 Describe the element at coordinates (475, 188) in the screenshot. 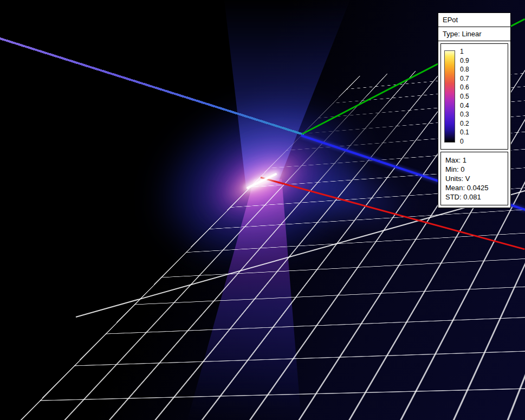

I see `stat-mean: Mean: 0.0425` at that location.